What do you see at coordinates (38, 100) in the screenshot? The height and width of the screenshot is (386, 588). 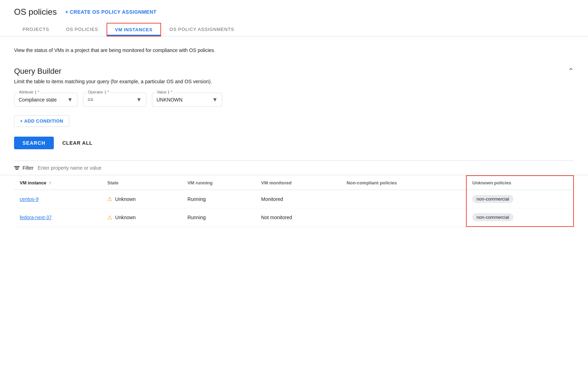 I see `attribute-value: Compliance state` at bounding box center [38, 100].